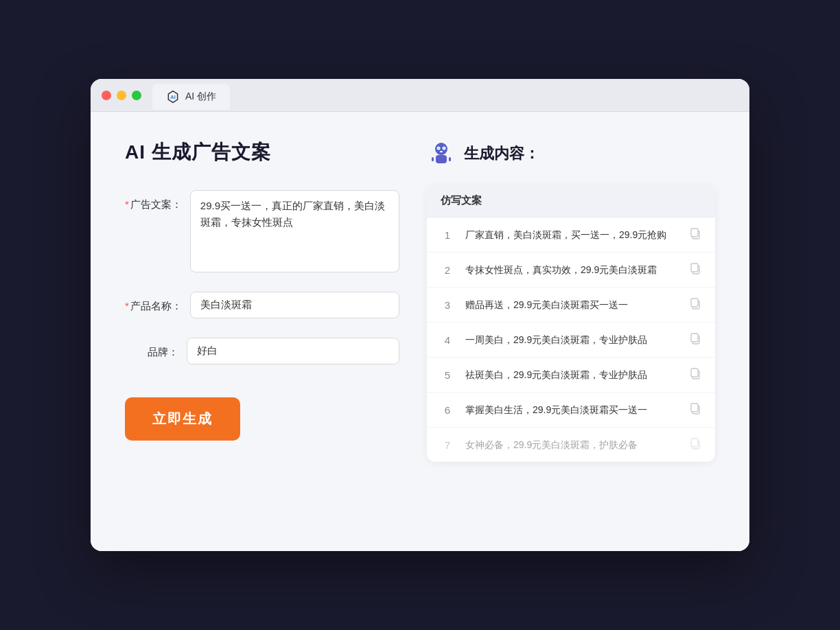 This screenshot has height=630, width=840. Describe the element at coordinates (262, 152) in the screenshot. I see `page-title: AI 生成广告文案` at that location.